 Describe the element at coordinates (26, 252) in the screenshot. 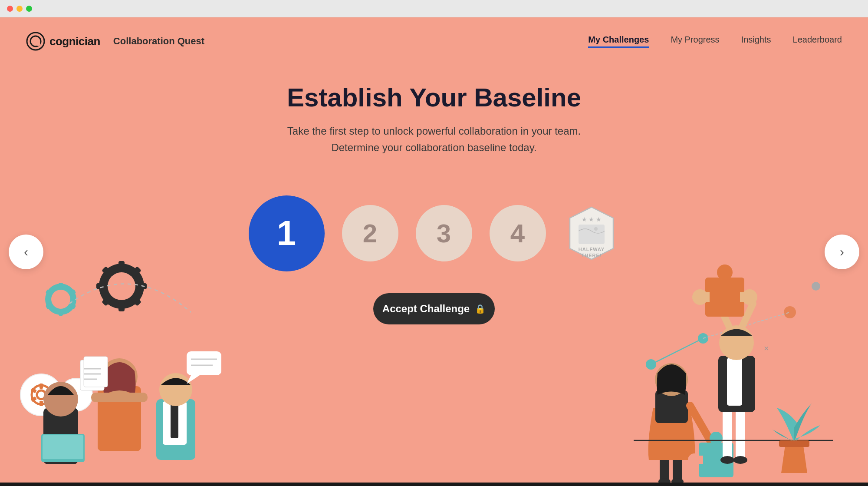

I see `prev-arrow: ‹` at that location.